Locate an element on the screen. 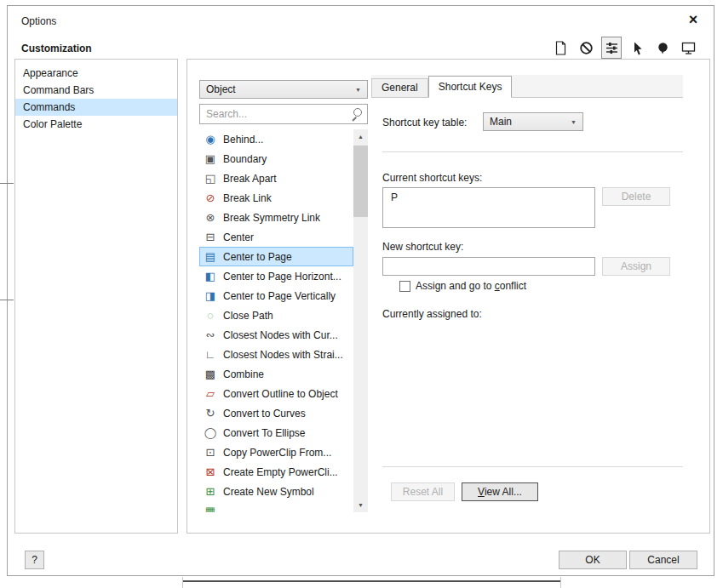 Image resolution: width=723 pixels, height=588 pixels. current-shortcut-keys-list: P is located at coordinates (489, 208).